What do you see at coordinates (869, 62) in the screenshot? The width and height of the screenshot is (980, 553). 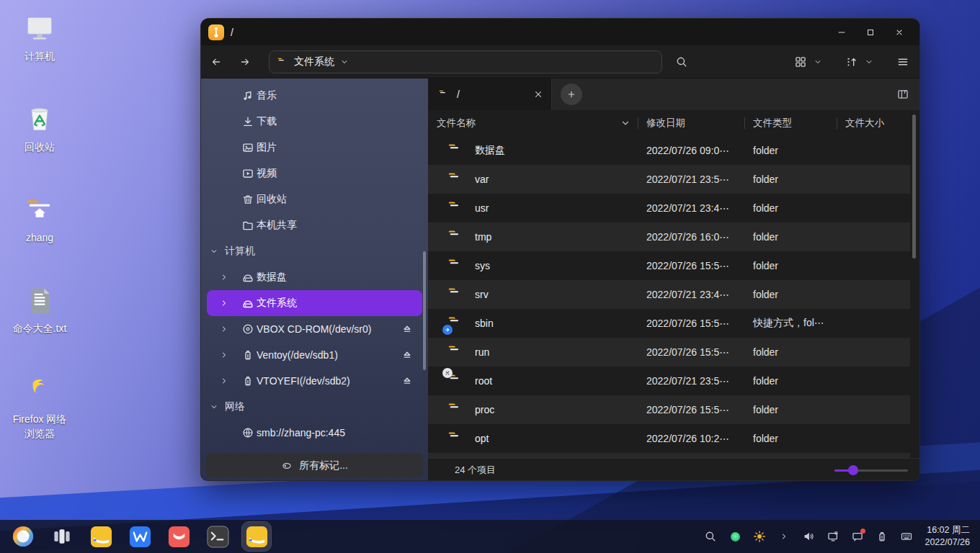 I see `sort-chevron-icon` at bounding box center [869, 62].